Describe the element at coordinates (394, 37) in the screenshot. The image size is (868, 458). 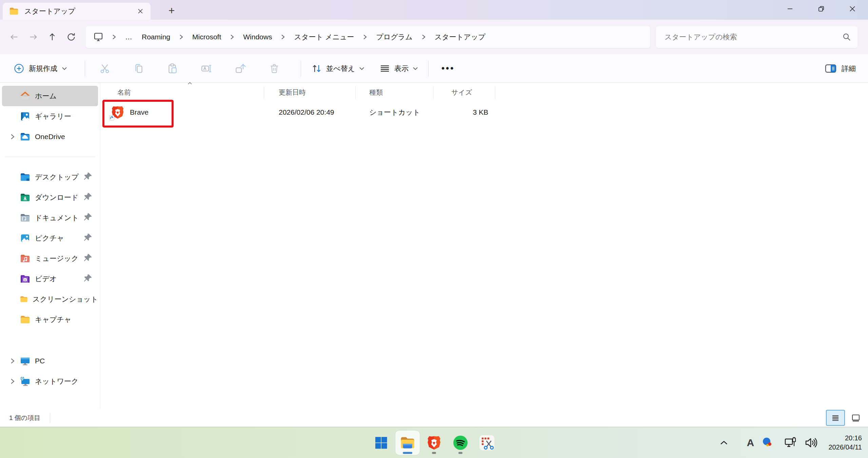
I see `breadcrumb-programs: プログラム` at that location.